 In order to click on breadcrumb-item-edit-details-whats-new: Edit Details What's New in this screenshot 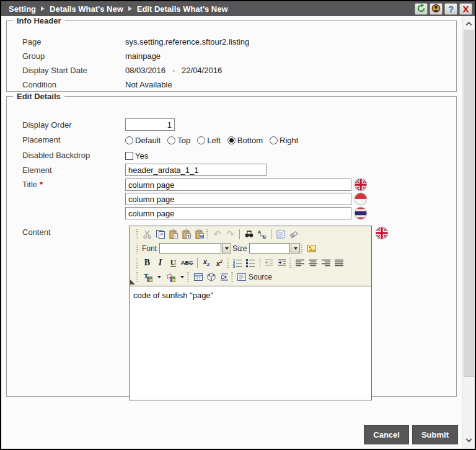, I will do `click(182, 9)`.